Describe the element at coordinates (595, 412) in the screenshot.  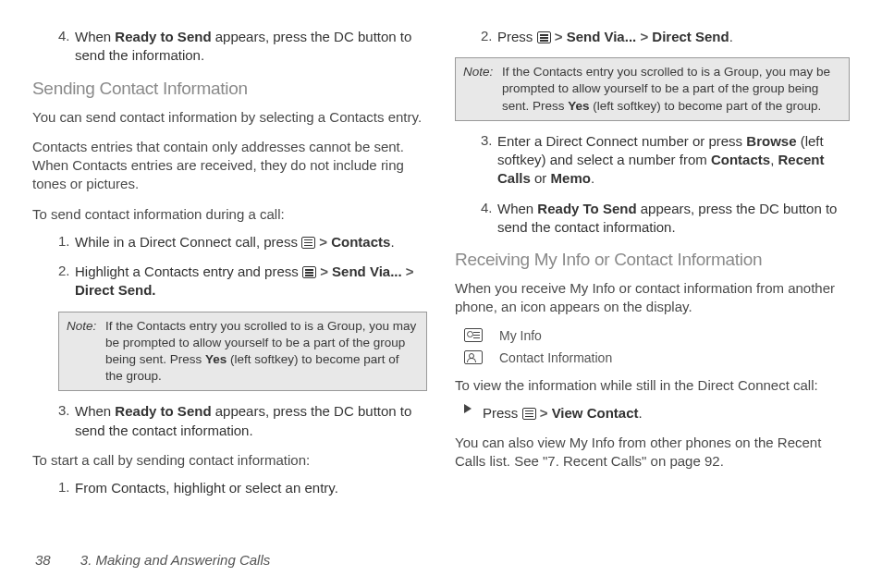
I see `bold-text: View Contact` at that location.